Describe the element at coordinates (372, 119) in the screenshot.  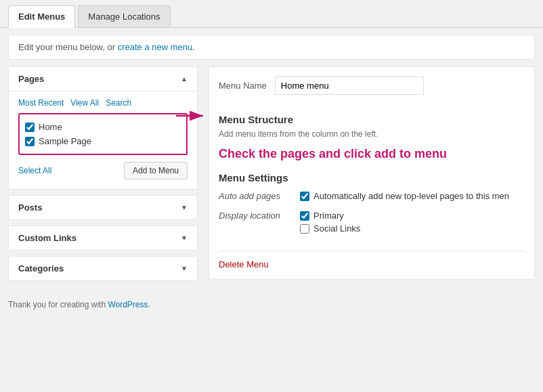
I see `menu-structure-heading: Menu Structure` at that location.